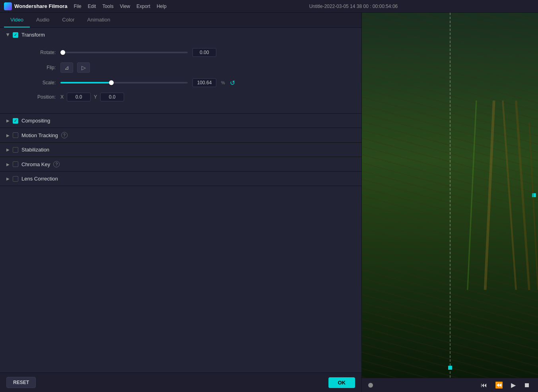  Describe the element at coordinates (185, 52) in the screenshot. I see `rotate-row: Rotate:` at that location.